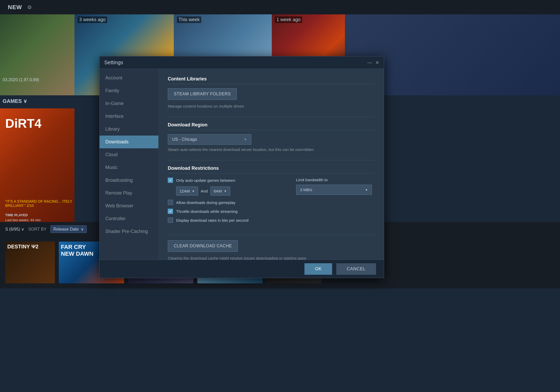 Image resolution: width=560 pixels, height=392 pixels. I want to click on ok-button: OK, so click(318, 269).